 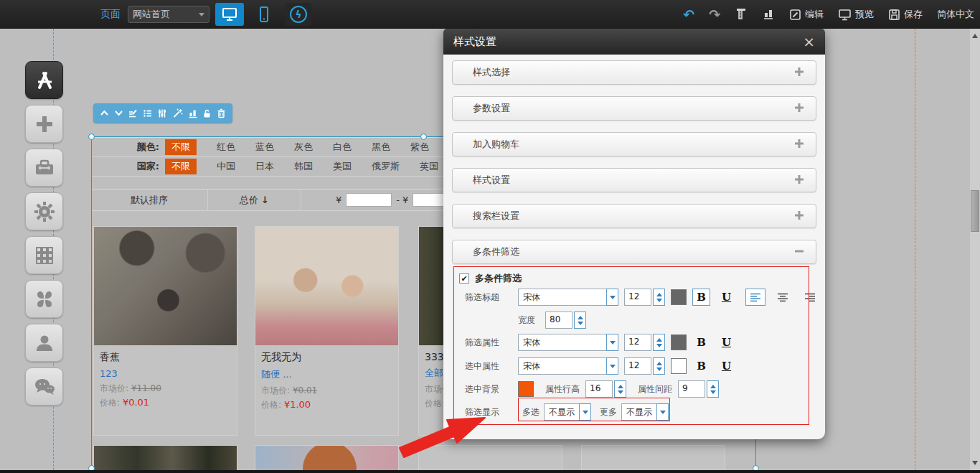 What do you see at coordinates (221, 113) in the screenshot?
I see `delete-icon` at bounding box center [221, 113].